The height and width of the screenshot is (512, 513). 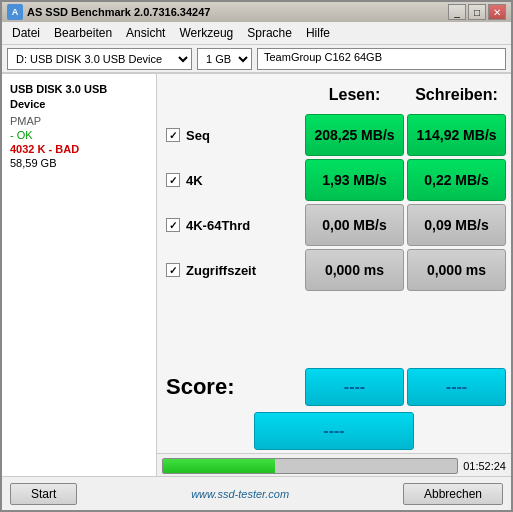 What do you see at coordinates (456, 180) in the screenshot?
I see `4k-write-value: 0,22 MB/s` at bounding box center [456, 180].